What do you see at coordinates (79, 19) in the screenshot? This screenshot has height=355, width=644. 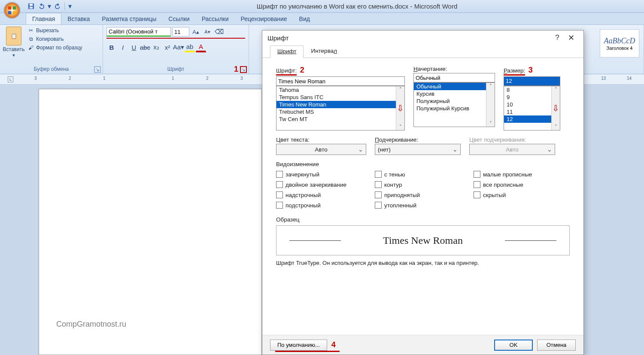 I see `tab-insert: Вставка` at bounding box center [79, 19].